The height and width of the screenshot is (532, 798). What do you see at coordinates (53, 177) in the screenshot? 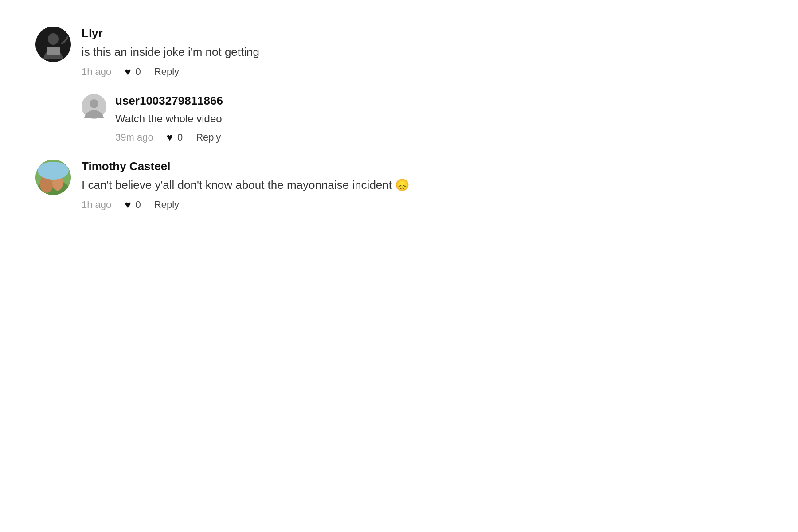
I see `avatar-timothy` at bounding box center [53, 177].